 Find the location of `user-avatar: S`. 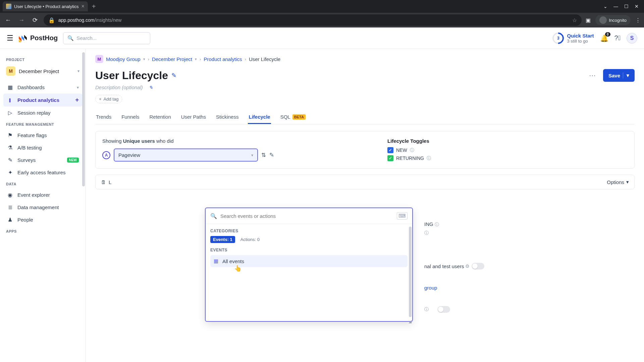

user-avatar: S is located at coordinates (632, 38).